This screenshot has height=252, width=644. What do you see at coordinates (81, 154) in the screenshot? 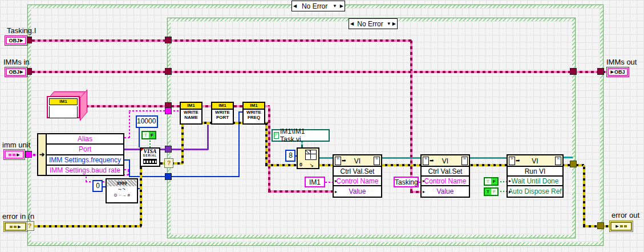
I see `unbundle-by-name-node: ➔ Alias Port IMM Settings.frequency IMM …` at bounding box center [81, 154].